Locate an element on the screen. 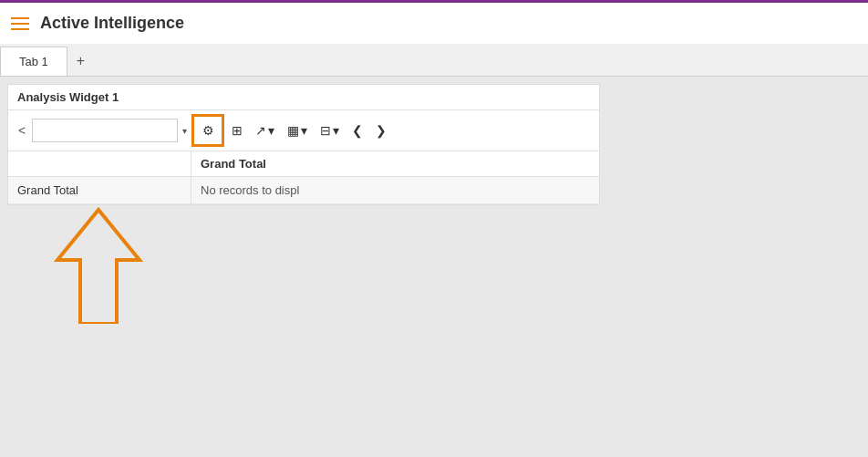 The width and height of the screenshot is (868, 457). col-header-label is located at coordinates (99, 164).